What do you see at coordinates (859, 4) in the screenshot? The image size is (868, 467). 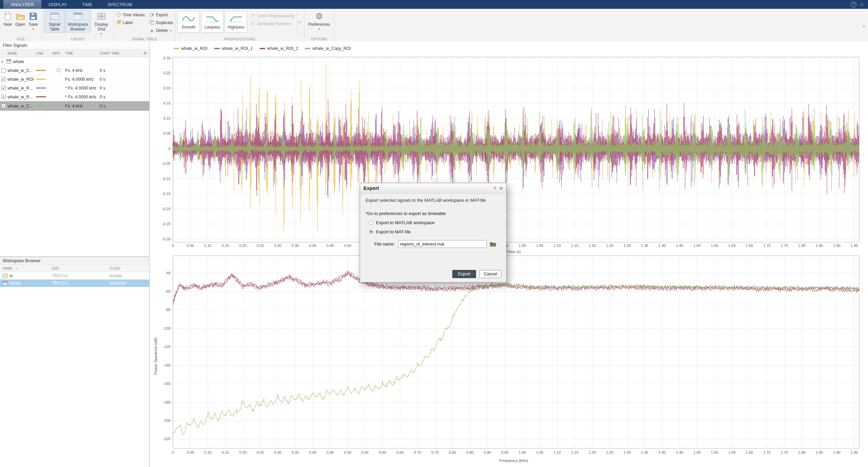 I see `tabbar-right: ? □` at bounding box center [859, 4].